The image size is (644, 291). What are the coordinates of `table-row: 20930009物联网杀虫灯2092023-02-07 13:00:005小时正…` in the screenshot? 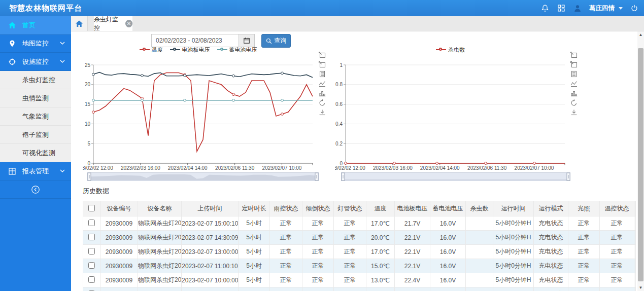 It's located at (359, 252).